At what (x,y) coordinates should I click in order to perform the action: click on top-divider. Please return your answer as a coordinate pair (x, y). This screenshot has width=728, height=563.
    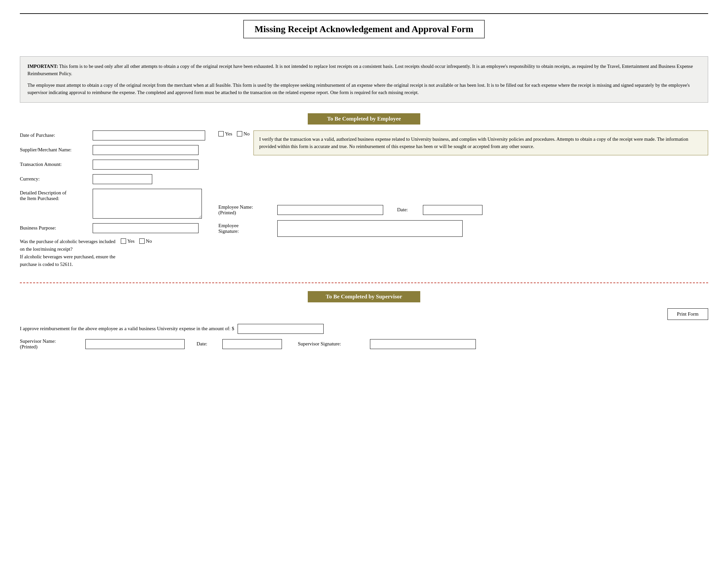
    Looking at the image, I should click on (364, 14).